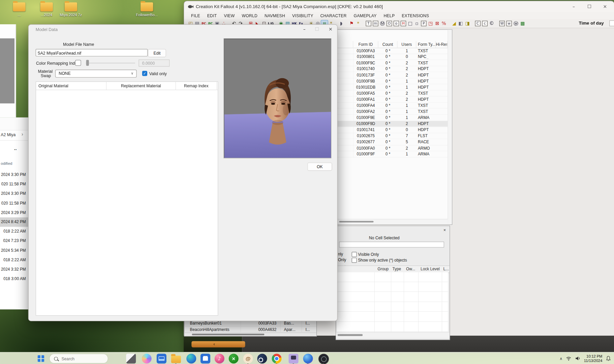 This screenshot has height=364, width=614. What do you see at coordinates (368, 24) in the screenshot?
I see `trigger-box-icon: T` at bounding box center [368, 24].